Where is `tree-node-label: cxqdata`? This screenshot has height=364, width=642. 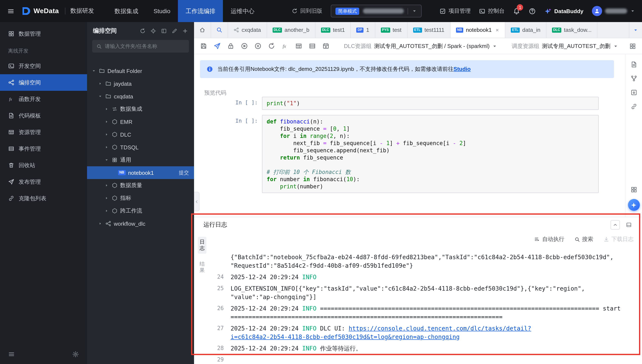 tree-node-label: cxqdata is located at coordinates (124, 96).